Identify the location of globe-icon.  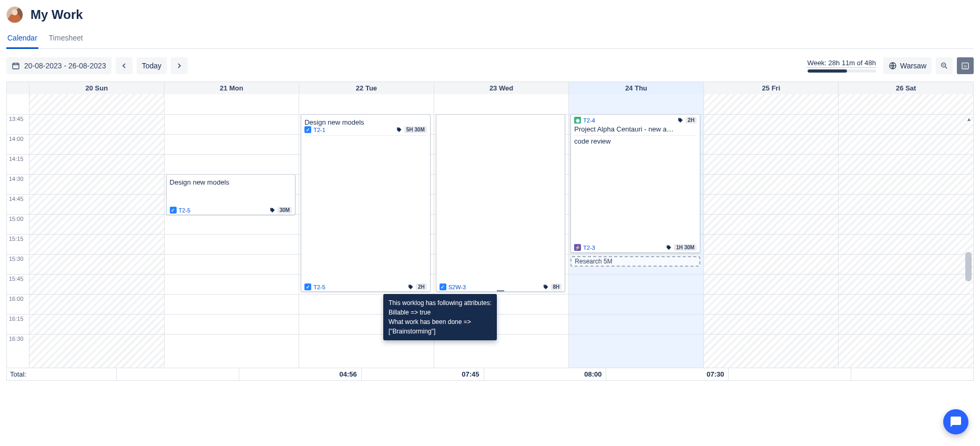
(893, 66).